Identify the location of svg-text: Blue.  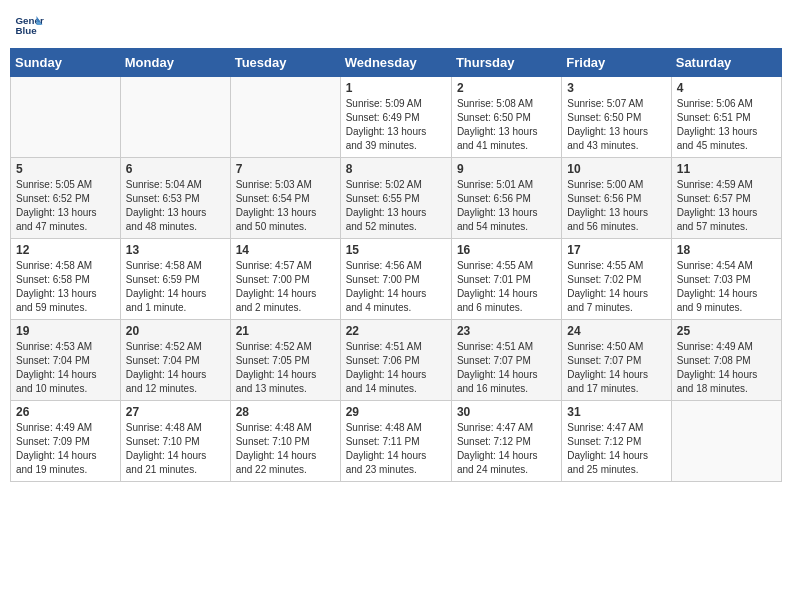
(27, 30).